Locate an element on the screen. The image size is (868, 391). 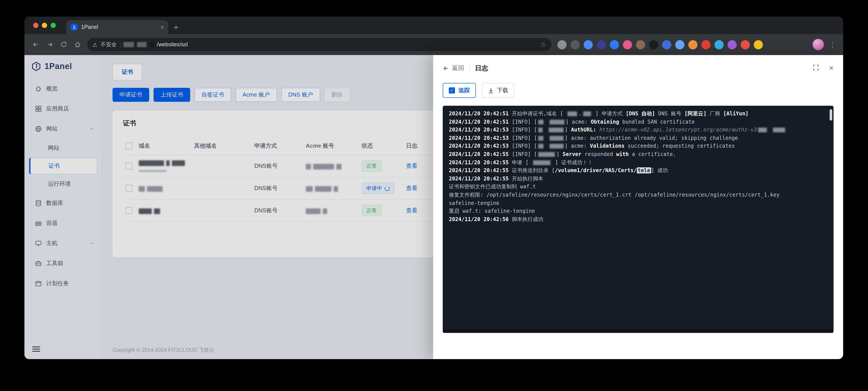
log-line: 2024/11/20 20:42:55 申请 [ ] 证书成功！！ is located at coordinates (638, 162).